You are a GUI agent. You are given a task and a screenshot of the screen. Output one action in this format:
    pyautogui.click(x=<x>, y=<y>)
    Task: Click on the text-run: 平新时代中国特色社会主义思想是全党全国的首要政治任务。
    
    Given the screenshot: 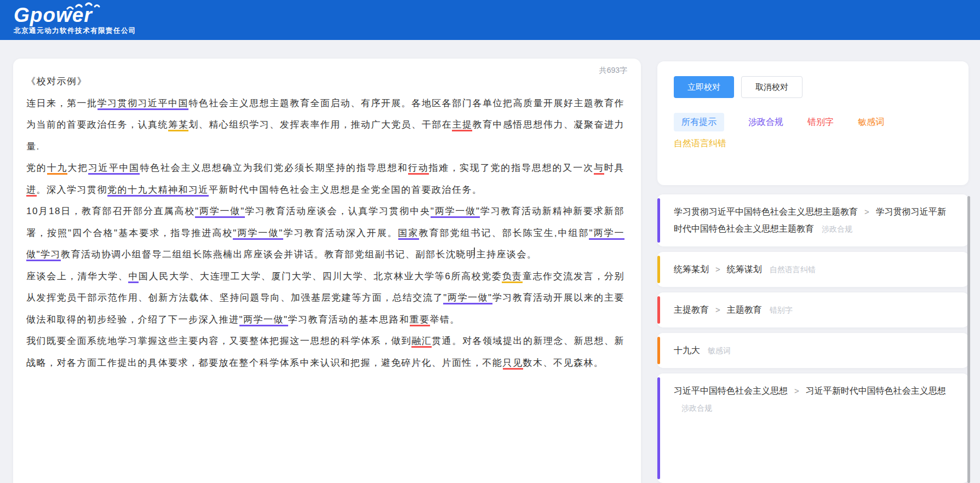 What is the action you would take?
    pyautogui.click(x=346, y=189)
    